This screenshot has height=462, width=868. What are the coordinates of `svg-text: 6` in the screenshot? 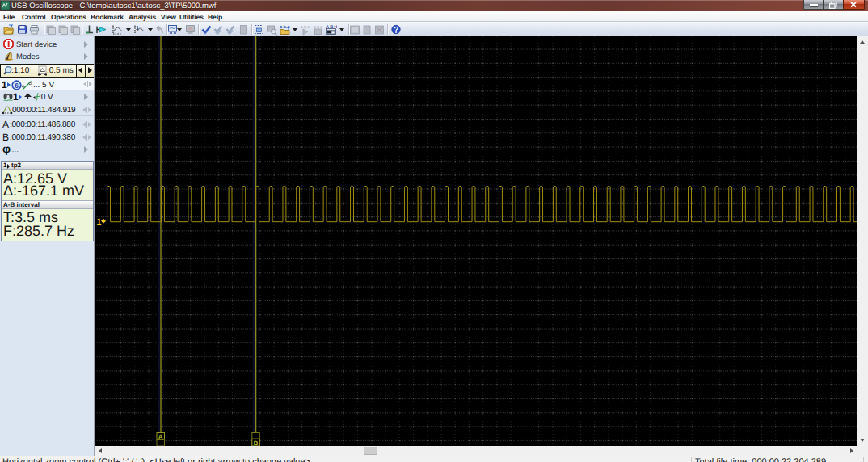 It's located at (16, 85).